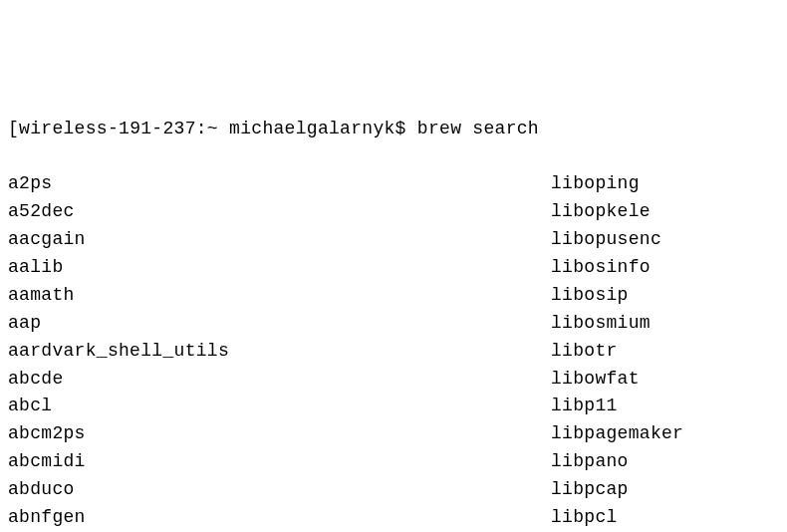 The height and width of the screenshot is (532, 787). I want to click on list-item: abcmidi, so click(279, 462).